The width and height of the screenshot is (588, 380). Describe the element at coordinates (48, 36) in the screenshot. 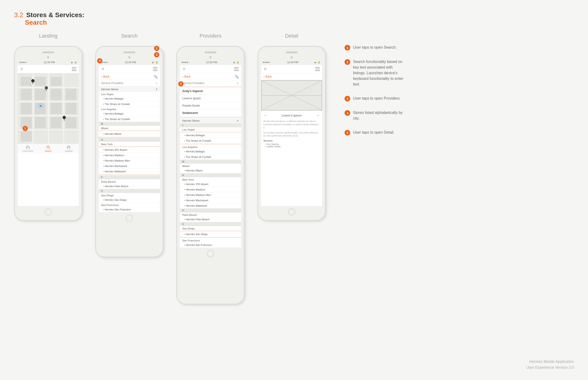

I see `landing-label: Landing` at that location.